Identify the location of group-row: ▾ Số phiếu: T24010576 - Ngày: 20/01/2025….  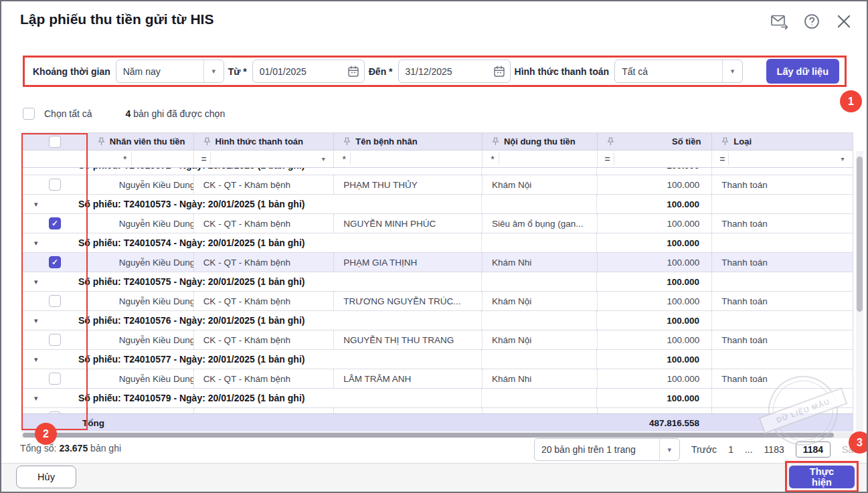
(438, 321).